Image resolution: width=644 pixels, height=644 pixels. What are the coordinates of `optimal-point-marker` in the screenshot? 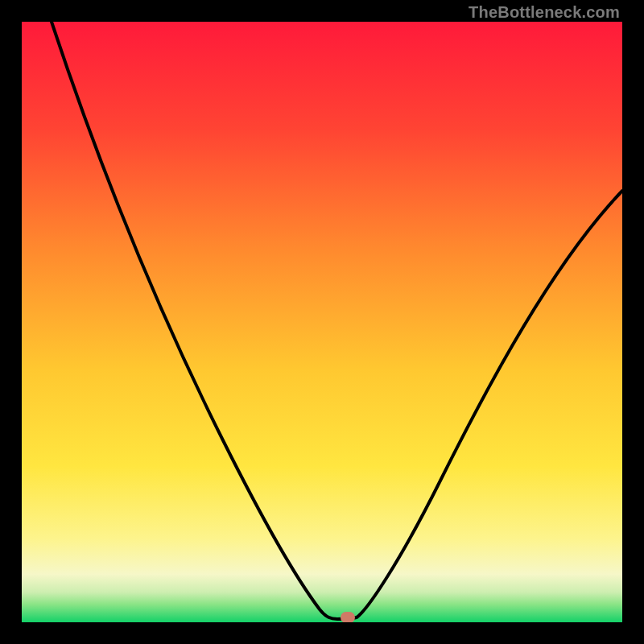 It's located at (348, 617).